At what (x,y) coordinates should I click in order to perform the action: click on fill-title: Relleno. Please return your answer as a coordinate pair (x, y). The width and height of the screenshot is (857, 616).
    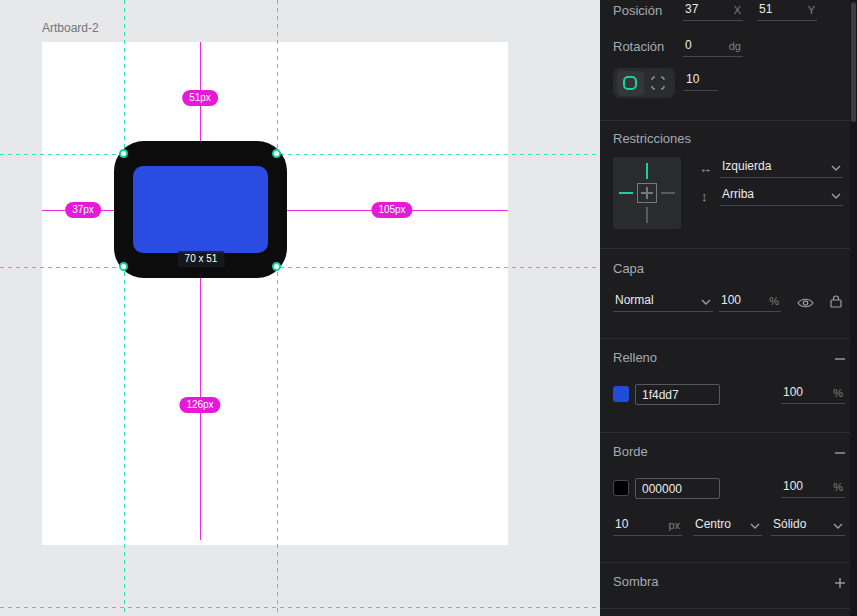
    Looking at the image, I should click on (635, 358).